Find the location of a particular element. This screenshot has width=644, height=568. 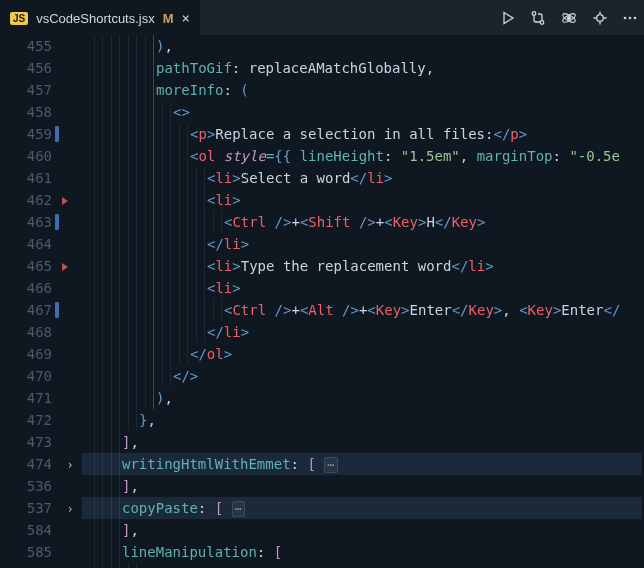

line-number: 455 is located at coordinates (26, 46).